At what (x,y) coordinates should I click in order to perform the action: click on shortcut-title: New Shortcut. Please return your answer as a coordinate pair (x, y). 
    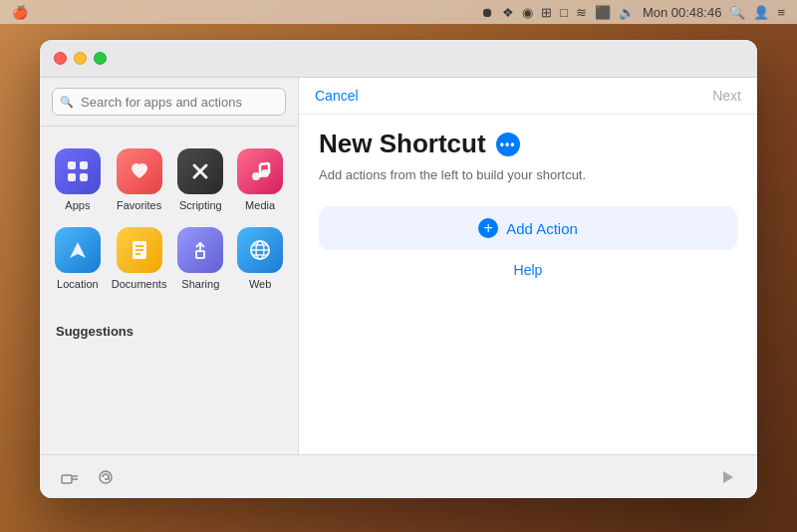
    Looking at the image, I should click on (402, 143).